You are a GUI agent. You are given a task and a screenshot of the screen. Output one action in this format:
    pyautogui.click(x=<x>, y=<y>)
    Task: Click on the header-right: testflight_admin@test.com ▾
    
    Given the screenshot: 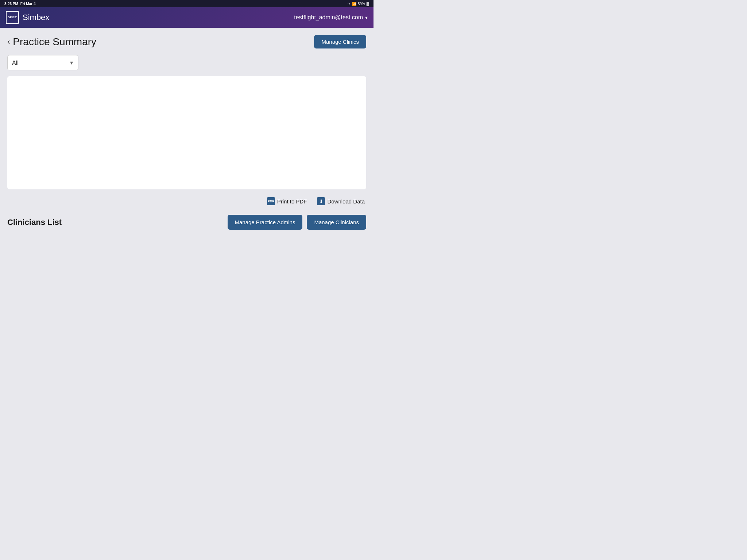 What is the action you would take?
    pyautogui.click(x=331, y=18)
    